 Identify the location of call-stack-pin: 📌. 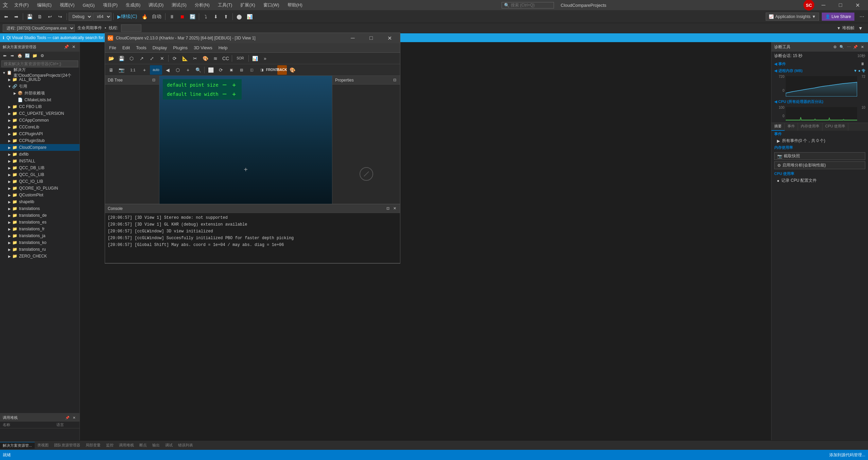
(67, 418).